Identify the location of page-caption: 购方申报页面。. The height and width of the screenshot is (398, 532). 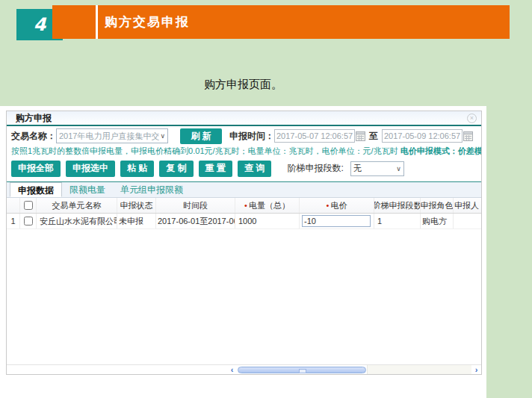
(244, 85).